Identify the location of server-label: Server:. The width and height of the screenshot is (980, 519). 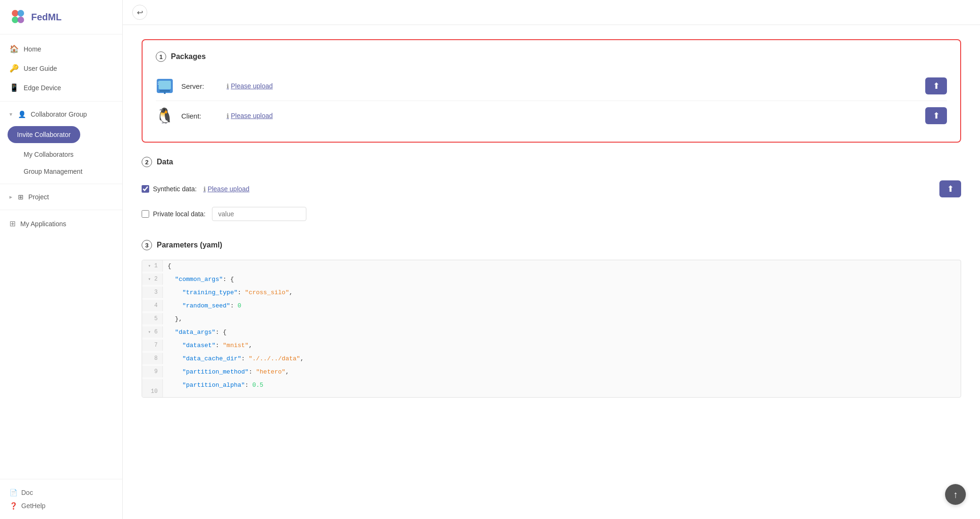
(200, 86).